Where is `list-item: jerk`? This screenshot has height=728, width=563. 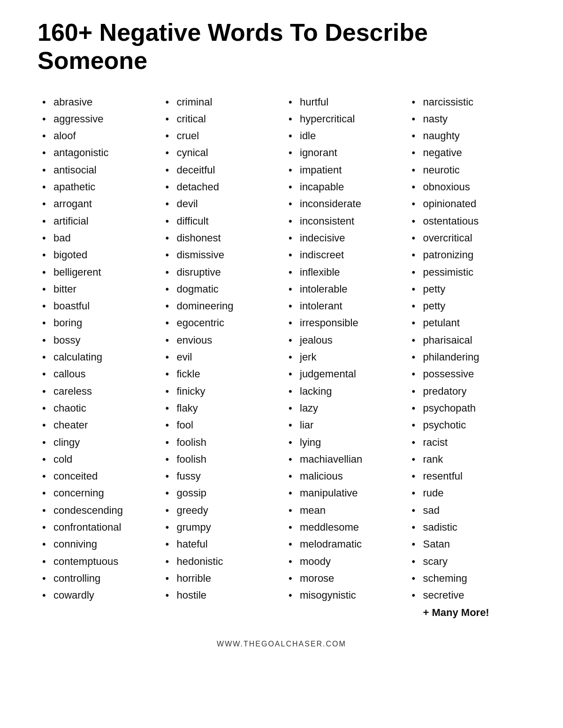 list-item: jerk is located at coordinates (343, 357).